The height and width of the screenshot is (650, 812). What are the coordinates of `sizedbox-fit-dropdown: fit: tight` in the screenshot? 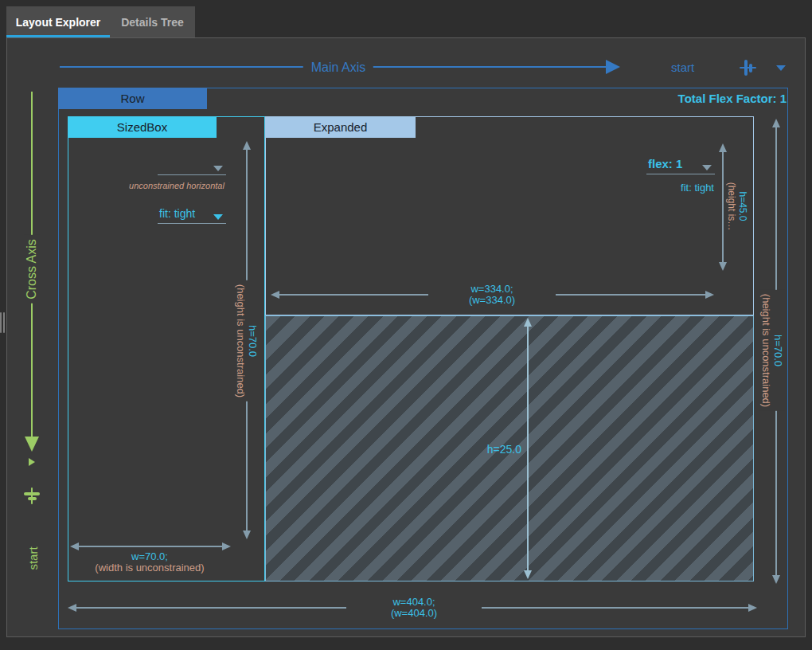 It's located at (192, 213).